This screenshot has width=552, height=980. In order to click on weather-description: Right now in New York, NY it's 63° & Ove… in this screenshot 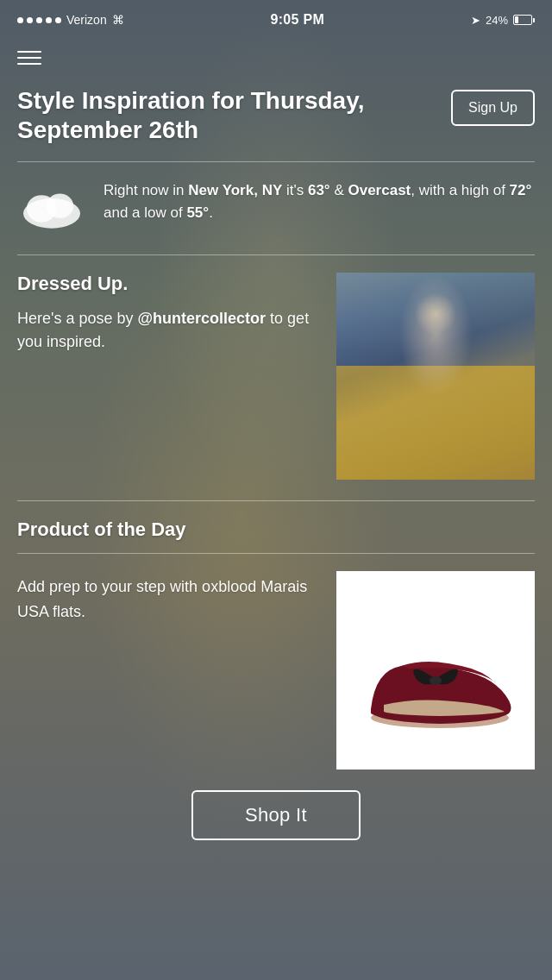, I will do `click(319, 202)`.